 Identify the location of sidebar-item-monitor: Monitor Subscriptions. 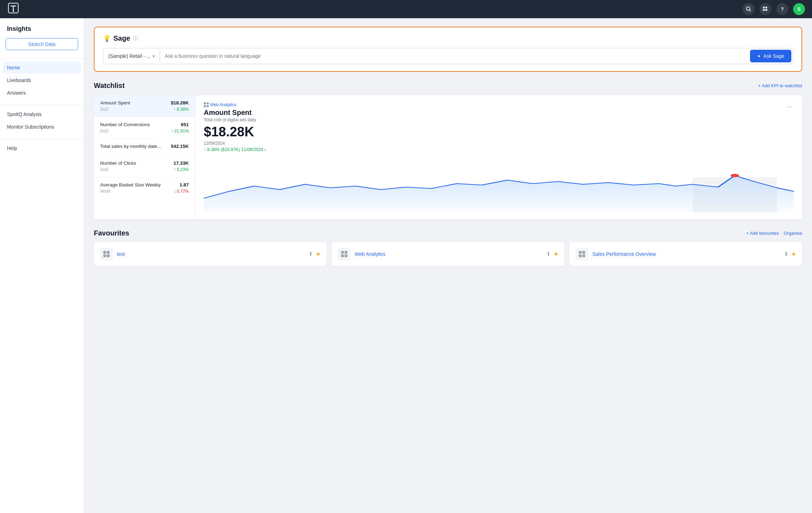
(42, 127).